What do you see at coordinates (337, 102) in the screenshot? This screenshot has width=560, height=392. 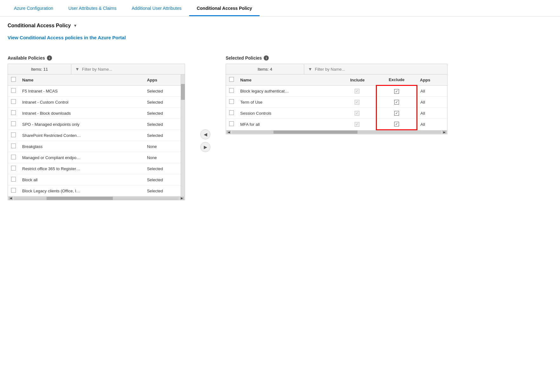 I see `selected-table-scroll-container: Name Include Exclude Apps Block legacy a…` at bounding box center [337, 102].